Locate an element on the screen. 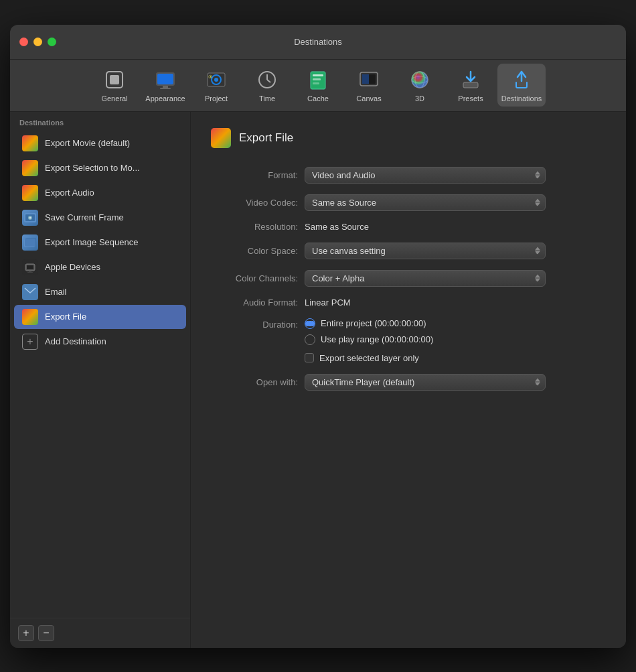  minimize-button is located at coordinates (37, 42).